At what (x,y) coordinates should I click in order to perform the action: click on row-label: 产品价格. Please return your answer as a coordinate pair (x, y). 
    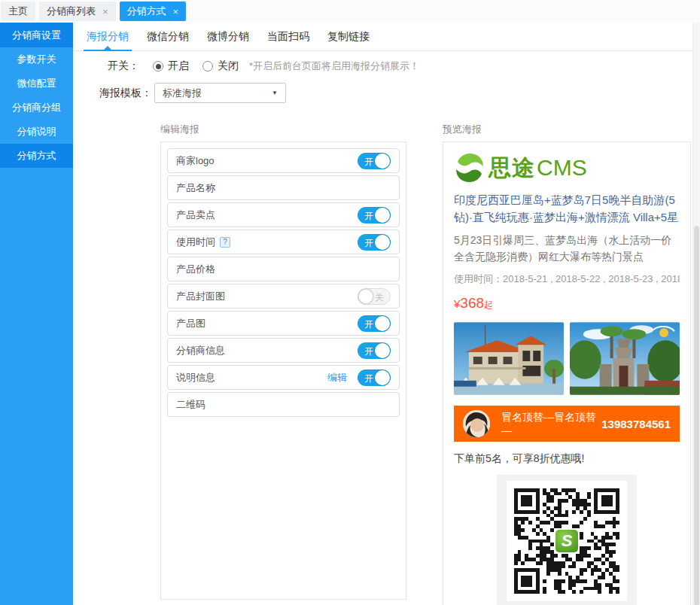
    Looking at the image, I should click on (196, 269).